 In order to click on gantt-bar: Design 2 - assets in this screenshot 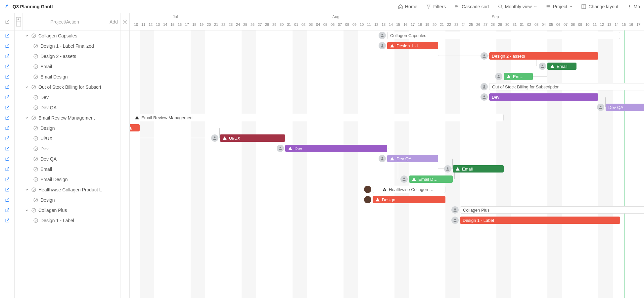, I will do `click(544, 56)`.